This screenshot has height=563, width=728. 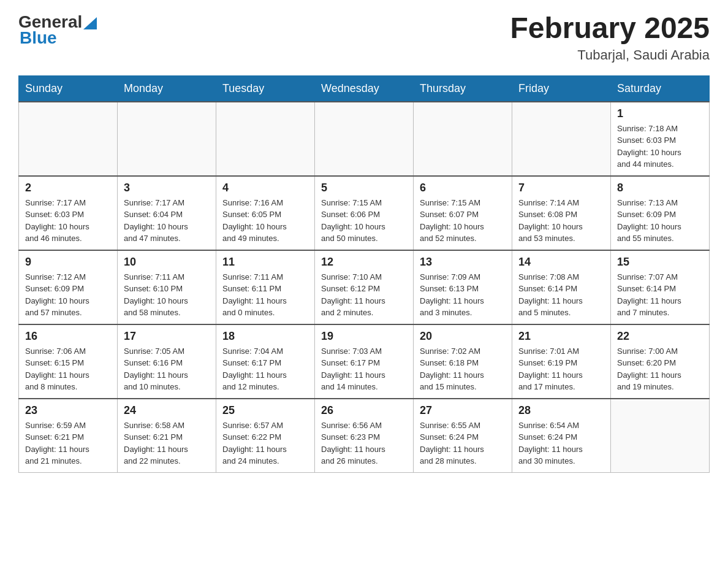 I want to click on calendar-cell: 3Sunrise: 7:17 AM Sunset: 6:04 PM Daylig…, so click(x=167, y=213).